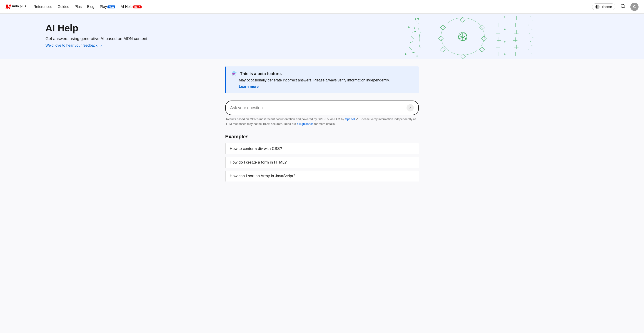  Describe the element at coordinates (108, 7) in the screenshot. I see `nav-play: PlayNEW` at that location.